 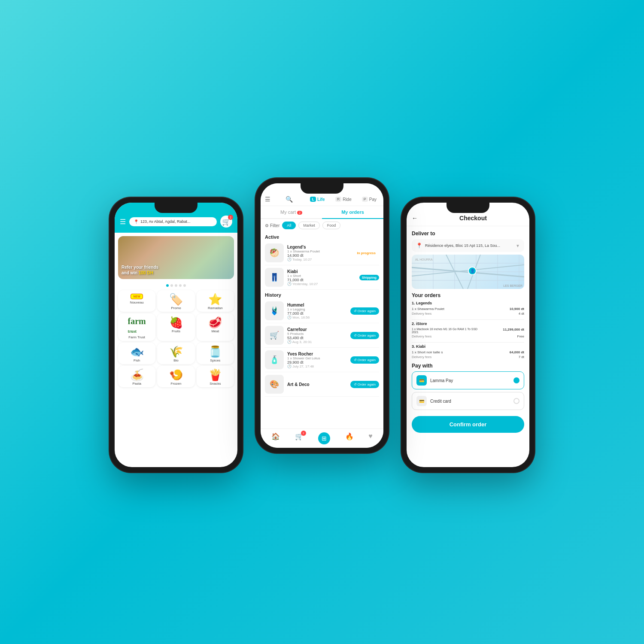 What do you see at coordinates (176, 353) in the screenshot?
I see `category-bio: 🌾 Bio` at bounding box center [176, 353].